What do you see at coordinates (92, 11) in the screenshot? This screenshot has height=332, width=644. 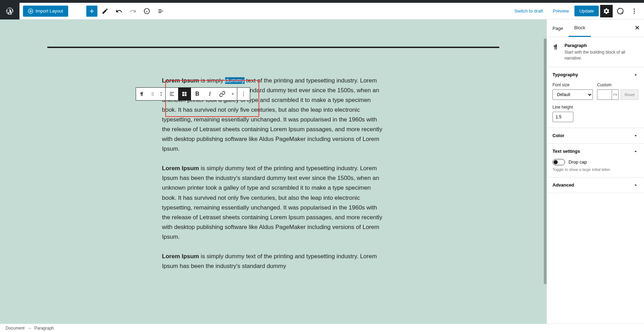 I see `add-block-button` at bounding box center [92, 11].